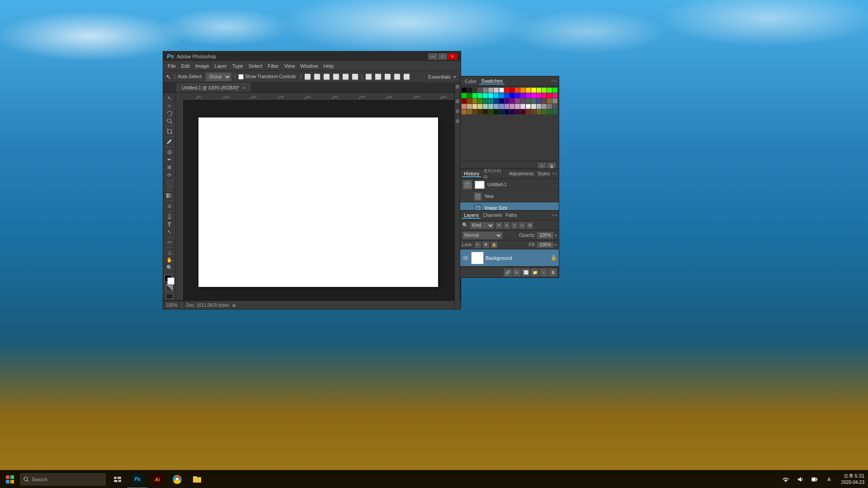  I want to click on move-tool: ↖, so click(170, 98).